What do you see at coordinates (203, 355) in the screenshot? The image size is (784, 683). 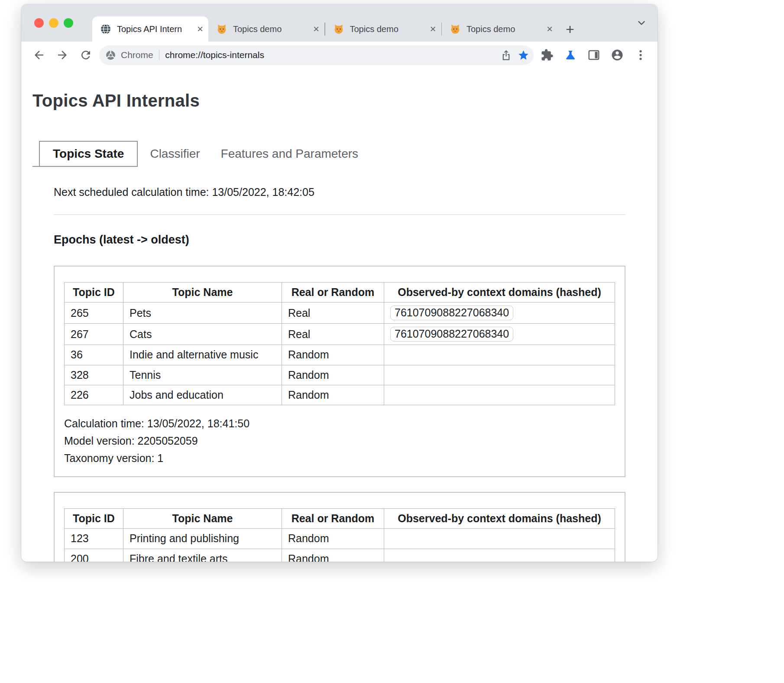 I see `cell-topic-name: Indie and alternative music` at bounding box center [203, 355].